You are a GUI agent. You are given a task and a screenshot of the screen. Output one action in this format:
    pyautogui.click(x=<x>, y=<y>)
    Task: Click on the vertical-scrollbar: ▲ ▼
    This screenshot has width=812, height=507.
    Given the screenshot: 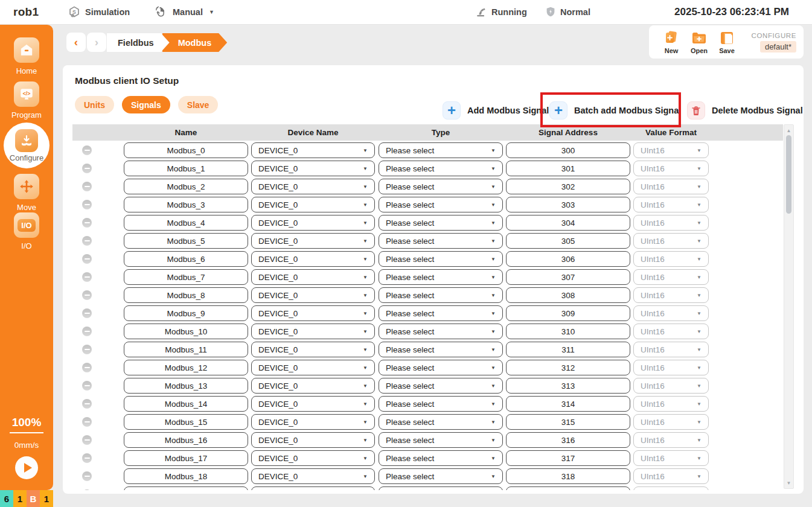 What is the action you would take?
    pyautogui.click(x=788, y=307)
    